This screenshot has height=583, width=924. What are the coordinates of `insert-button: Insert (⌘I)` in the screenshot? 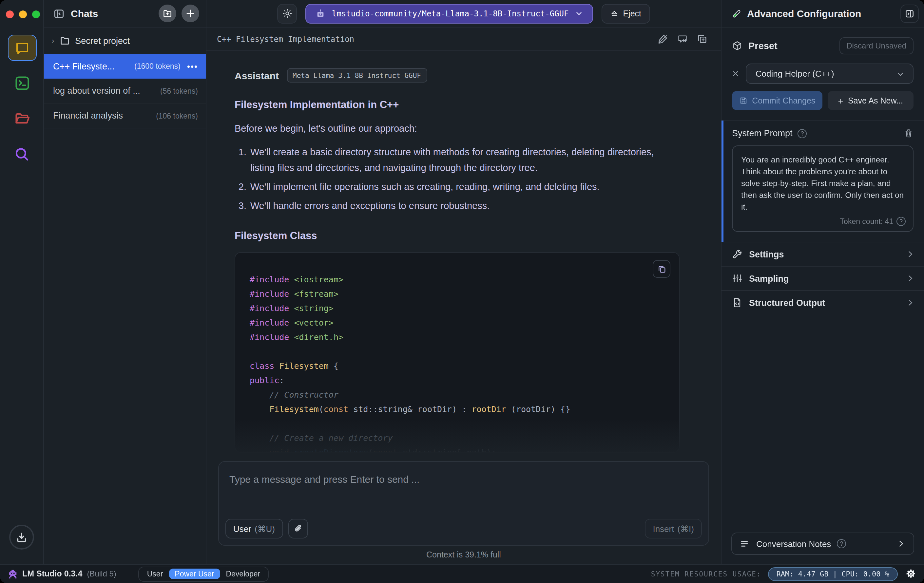 It's located at (673, 529).